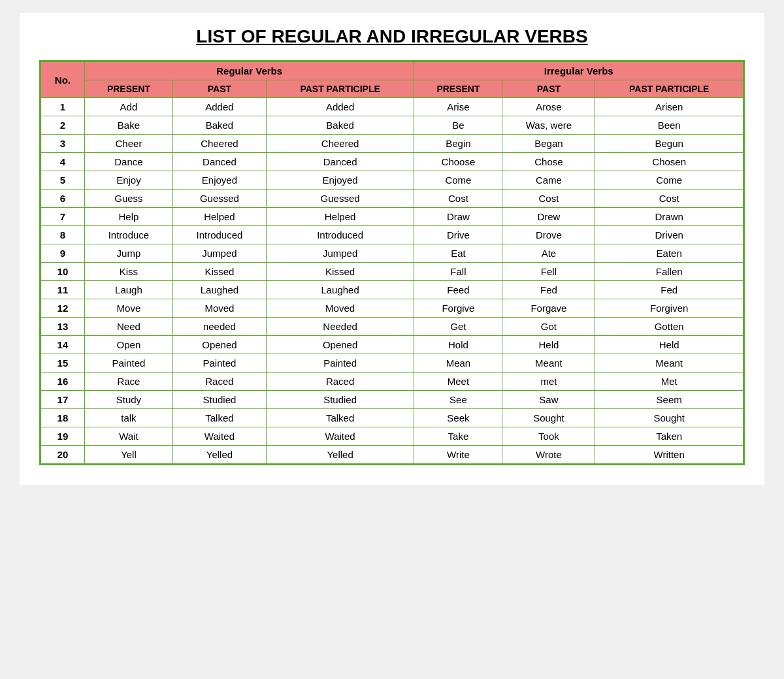 This screenshot has height=679, width=784. I want to click on row-no: 13, so click(63, 327).